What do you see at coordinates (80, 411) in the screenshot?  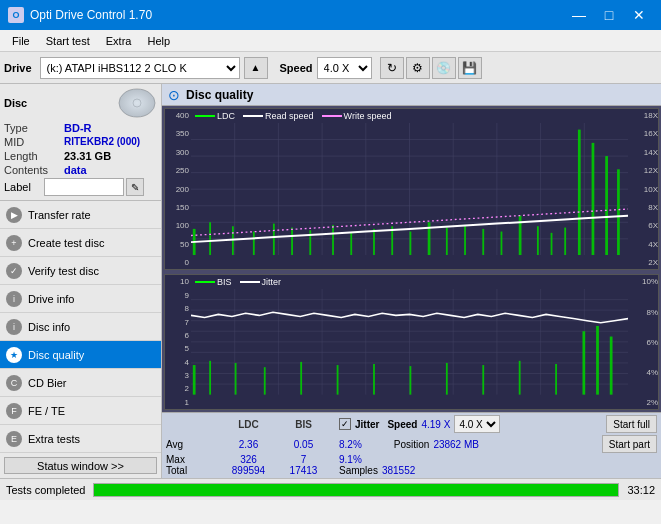 I see `nav-fe-te: F FE / TE` at bounding box center [80, 411].